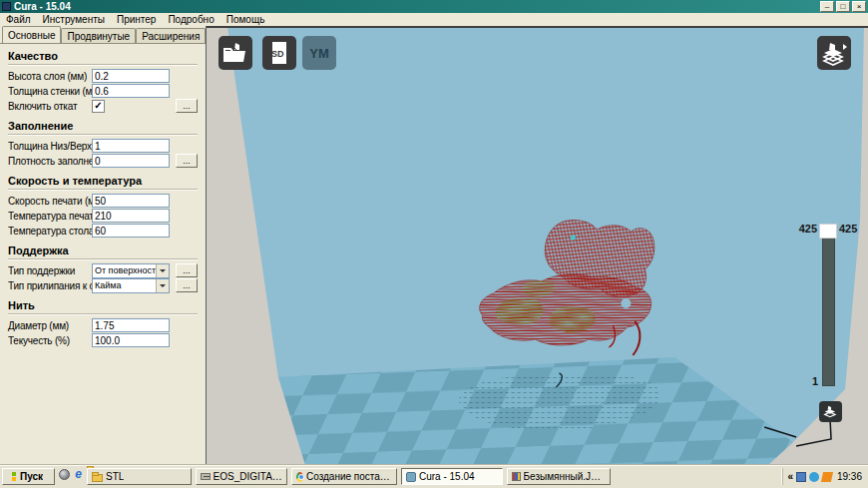 This screenshot has width=868, height=488. I want to click on menu-details: Подробно, so click(191, 20).